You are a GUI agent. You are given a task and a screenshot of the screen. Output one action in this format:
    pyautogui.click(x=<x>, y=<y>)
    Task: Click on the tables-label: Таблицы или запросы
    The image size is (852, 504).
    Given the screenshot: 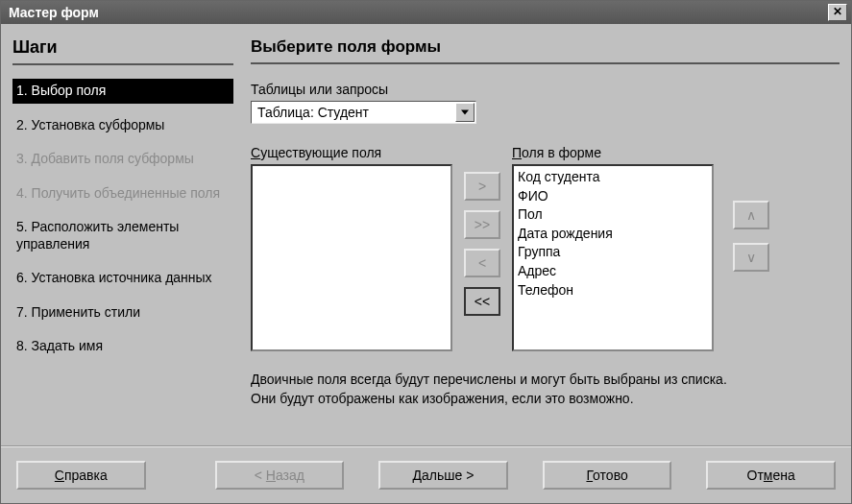 What is the action you would take?
    pyautogui.click(x=546, y=89)
    